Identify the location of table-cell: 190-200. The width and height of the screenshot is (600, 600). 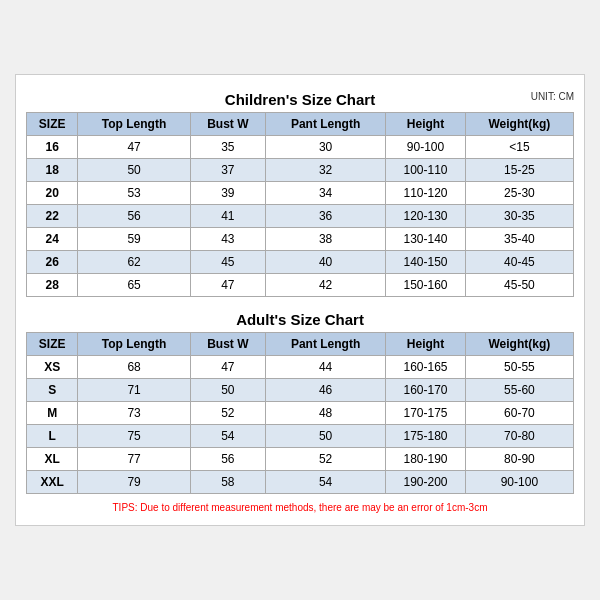
(426, 482).